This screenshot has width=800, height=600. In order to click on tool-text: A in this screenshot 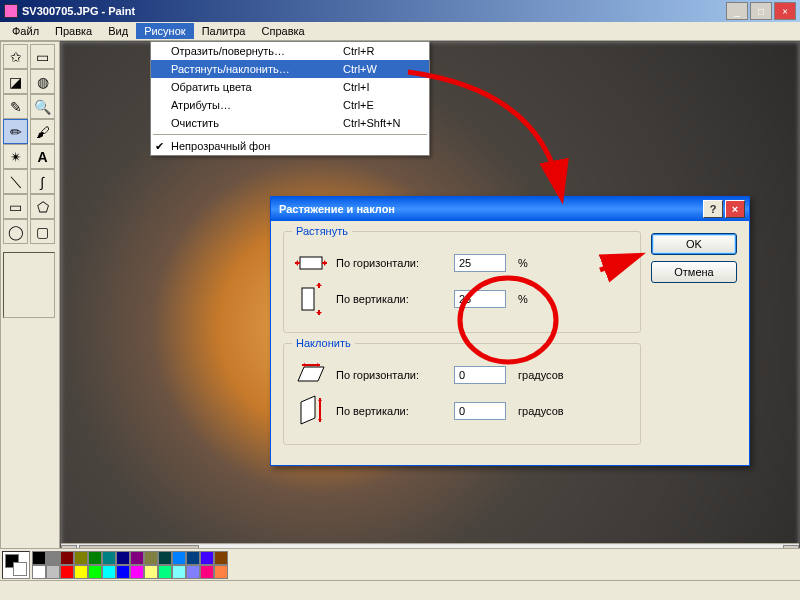, I will do `click(42, 156)`.